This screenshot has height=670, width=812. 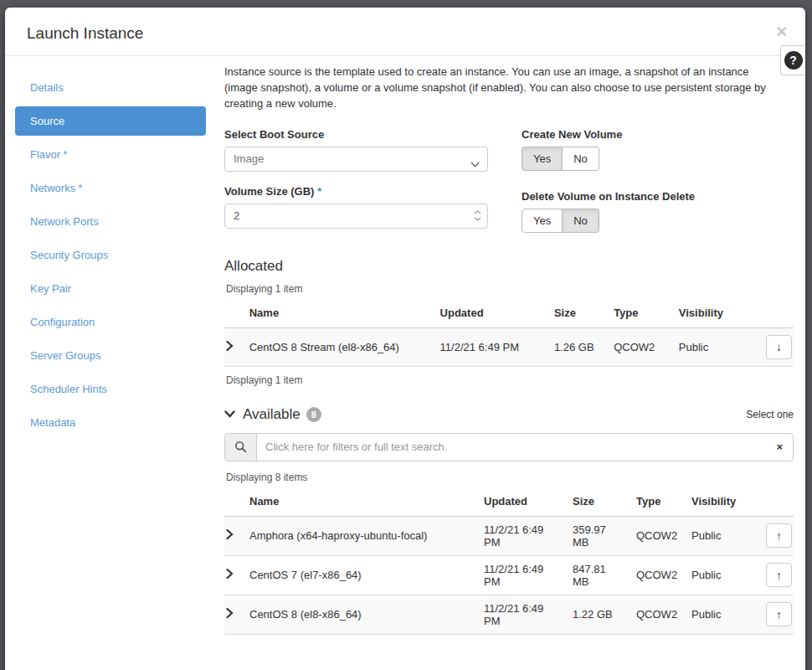 I want to click on allocated-table: NameUpdatedSizeTypeVisibilityCentOS 8 St…, so click(x=509, y=332).